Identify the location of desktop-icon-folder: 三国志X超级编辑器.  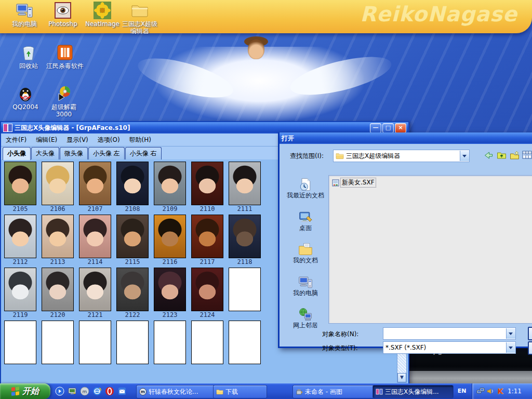
(140, 18).